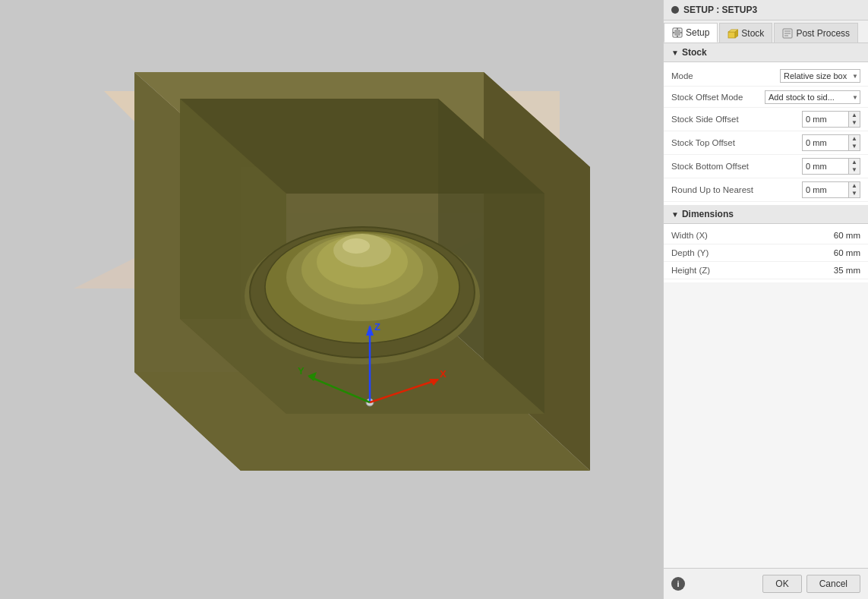 Image resolution: width=868 pixels, height=599 pixels. What do you see at coordinates (825, 166) in the screenshot?
I see `bottom-offset-input` at bounding box center [825, 166].